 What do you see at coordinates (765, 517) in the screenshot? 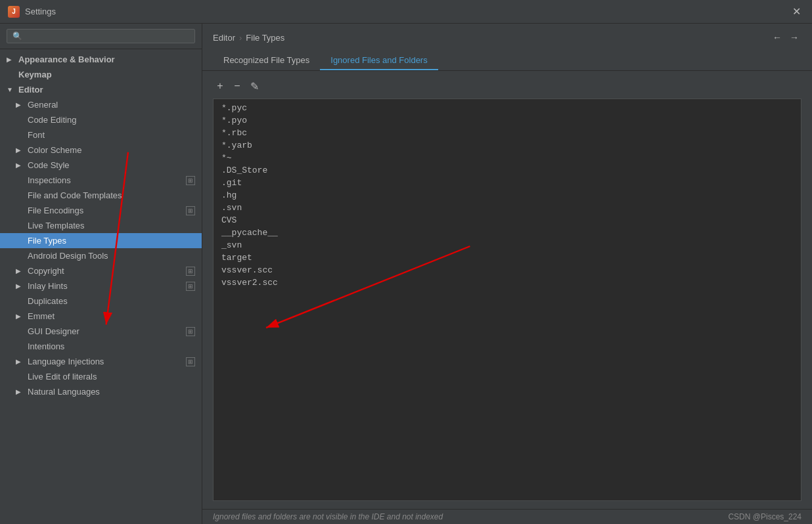
I see `brand-text: CSDN @Pisces_224` at bounding box center [765, 517].